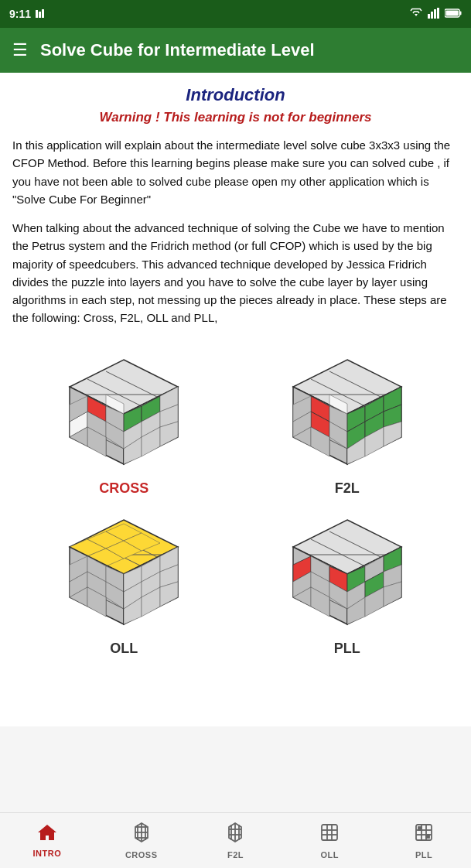 The height and width of the screenshot is (868, 471). Describe the element at coordinates (47, 840) in the screenshot. I see `nav-intro: INTRO` at that location.